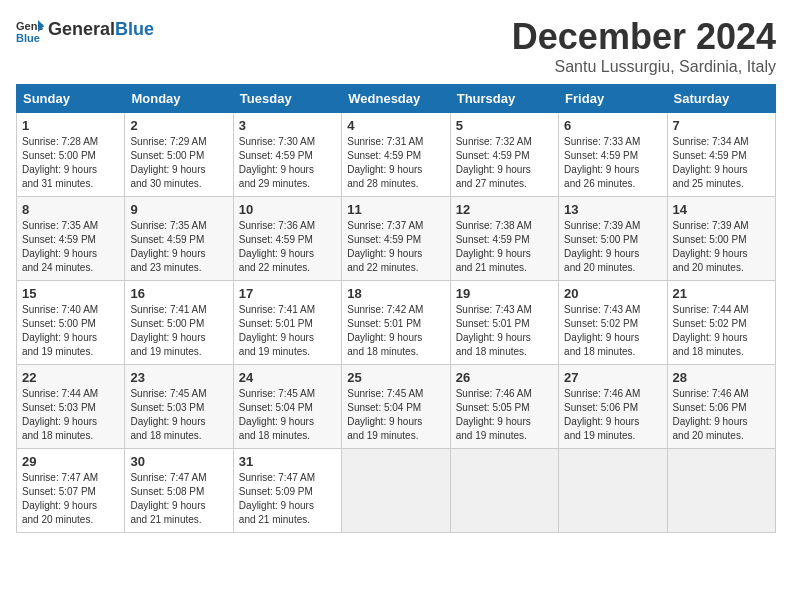  Describe the element at coordinates (396, 99) in the screenshot. I see `header-wednesday: Wednesday` at that location.